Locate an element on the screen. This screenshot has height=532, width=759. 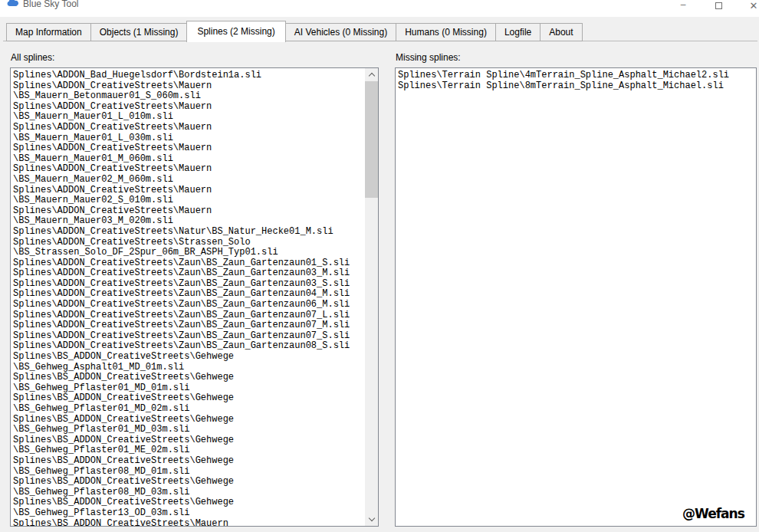
minimize-button: – is located at coordinates (683, 6).